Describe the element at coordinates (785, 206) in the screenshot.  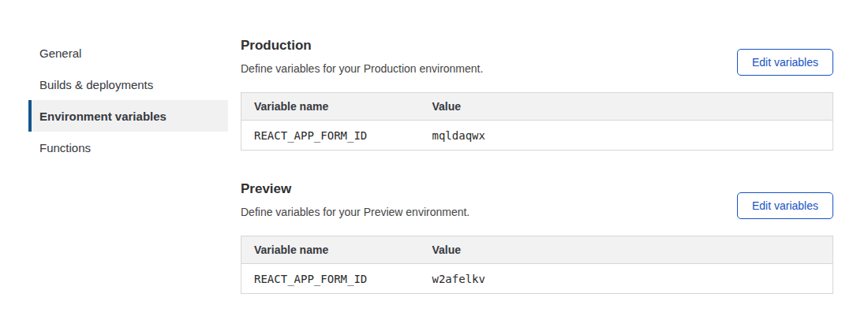
I see `edit-variables-button-preview: Edit variables` at that location.